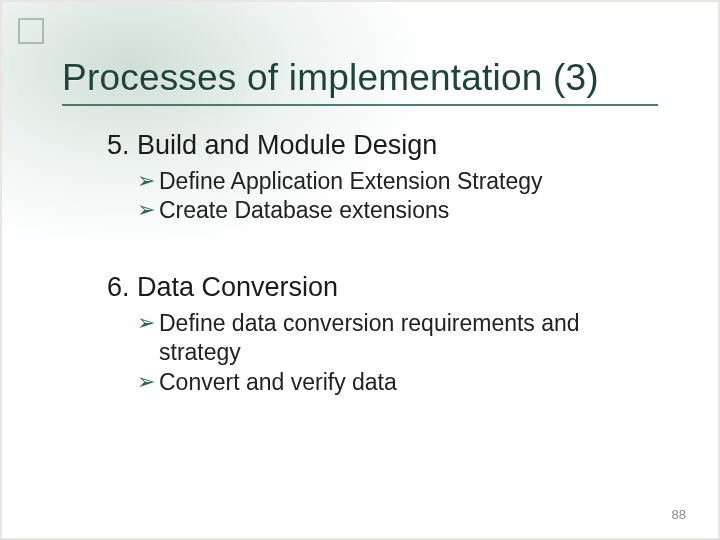 This screenshot has width=720, height=540. Describe the element at coordinates (382, 288) in the screenshot. I see `section-heading: 6. Data Conversion` at that location.